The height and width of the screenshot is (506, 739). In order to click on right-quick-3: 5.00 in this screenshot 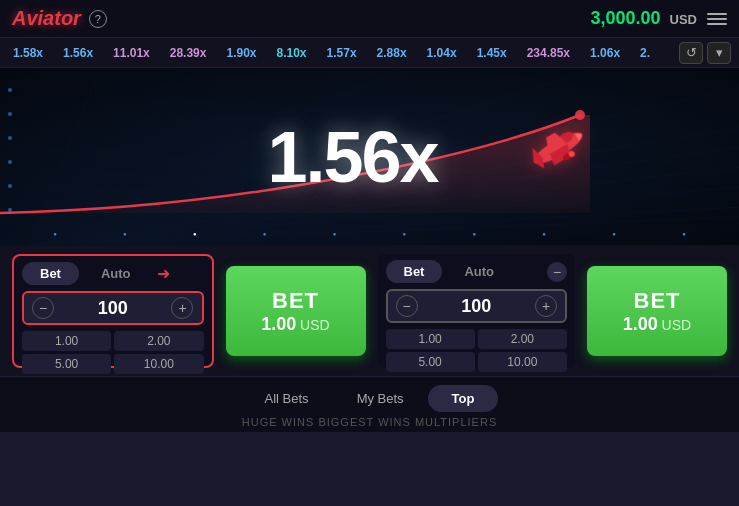, I will do `click(430, 362)`.